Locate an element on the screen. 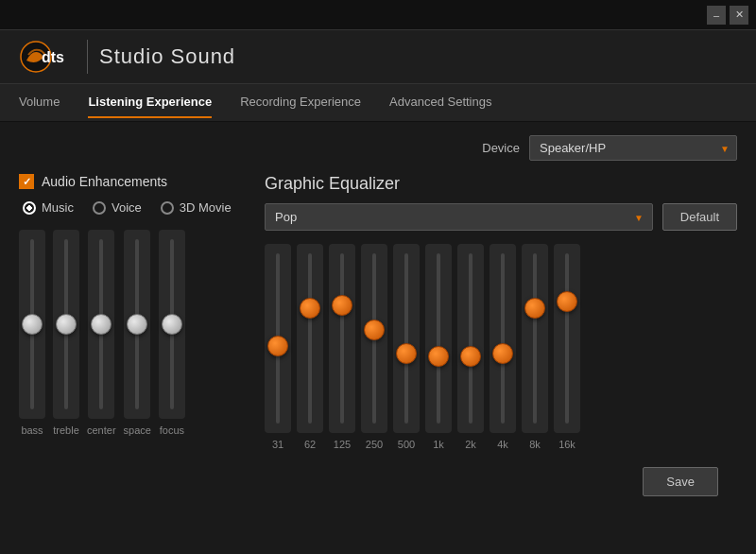 This screenshot has height=554, width=756. tab-advanced: Advanced Settings is located at coordinates (440, 102).